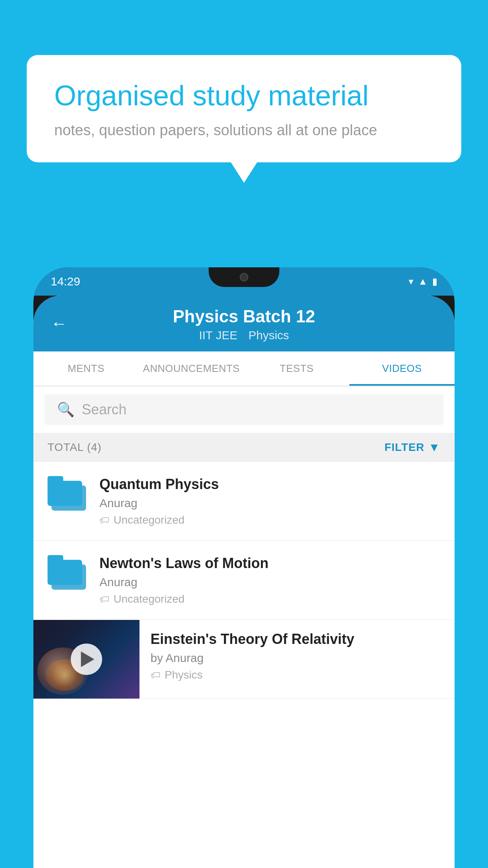 Image resolution: width=488 pixels, height=868 pixels. Describe the element at coordinates (244, 369) in the screenshot. I see `tab-bar: MENTS ANNOUNCEMENTS TESTS VIDEOS` at that location.